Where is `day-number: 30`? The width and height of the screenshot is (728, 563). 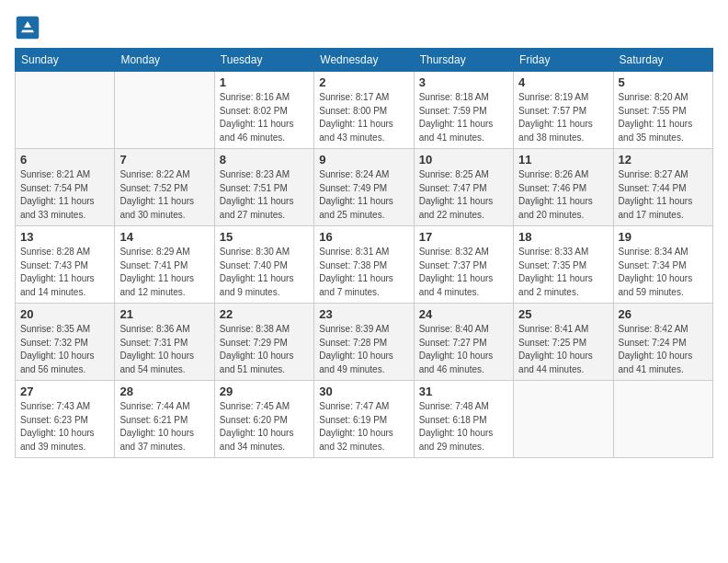 day-number: 30 is located at coordinates (364, 392).